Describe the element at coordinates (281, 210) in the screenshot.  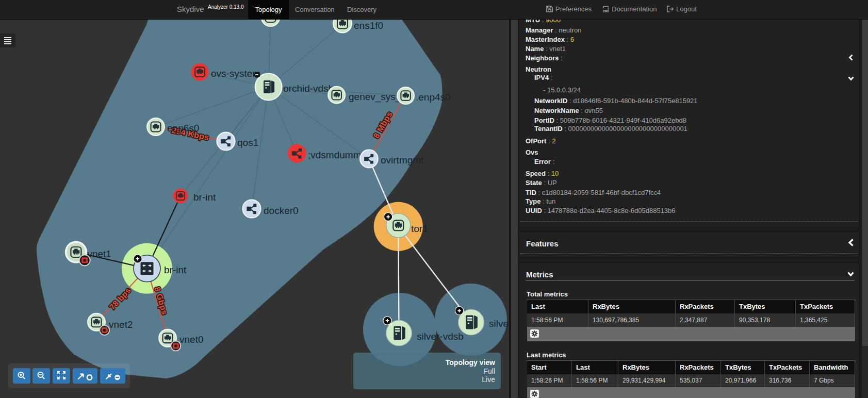
I see `svg-text: docker0` at that location.